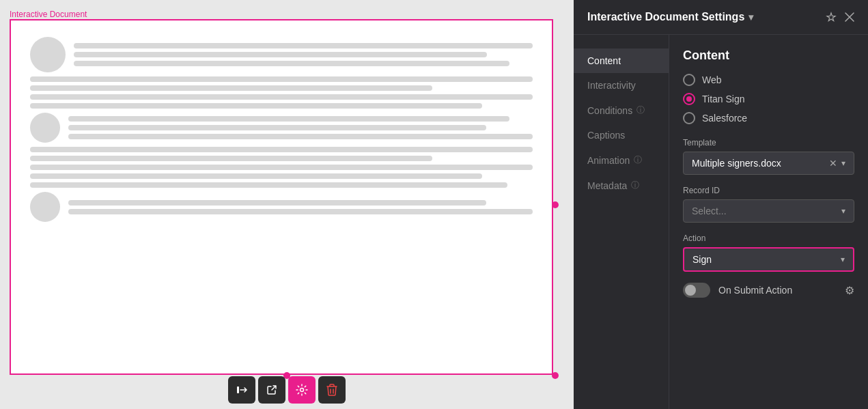  Describe the element at coordinates (621, 135) in the screenshot. I see `sidebar-item-captions: Captions` at that location.